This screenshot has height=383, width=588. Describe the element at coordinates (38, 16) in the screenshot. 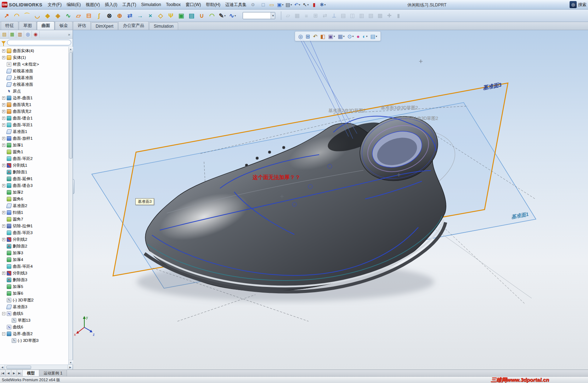

I see `surface-loft-icon: ◡` at that location.